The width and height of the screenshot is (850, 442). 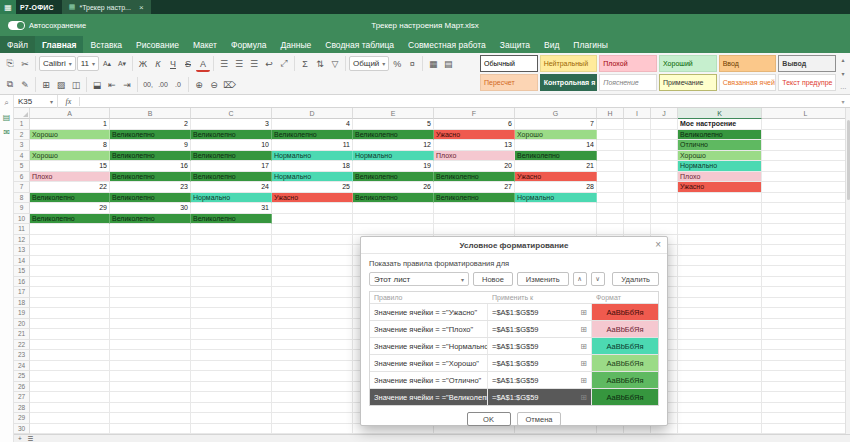 I want to click on cell-B19, so click(x=150, y=314).